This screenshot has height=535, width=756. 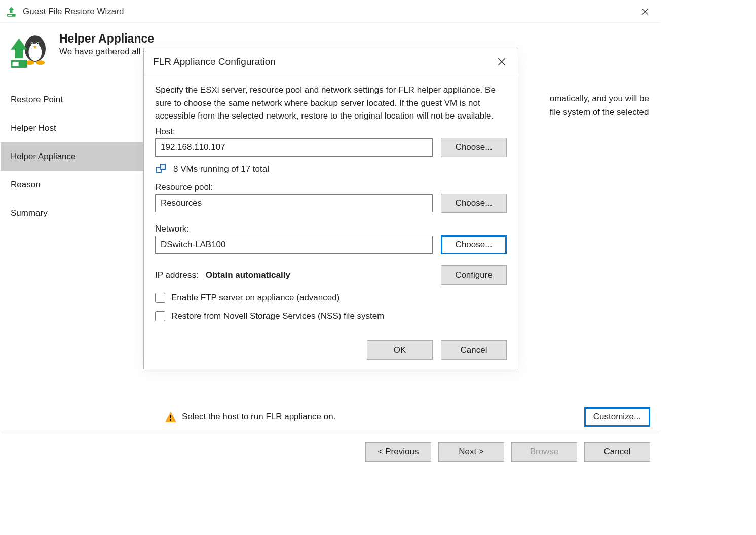 What do you see at coordinates (331, 187) in the screenshot?
I see `pool-label: Resource pool:` at bounding box center [331, 187].